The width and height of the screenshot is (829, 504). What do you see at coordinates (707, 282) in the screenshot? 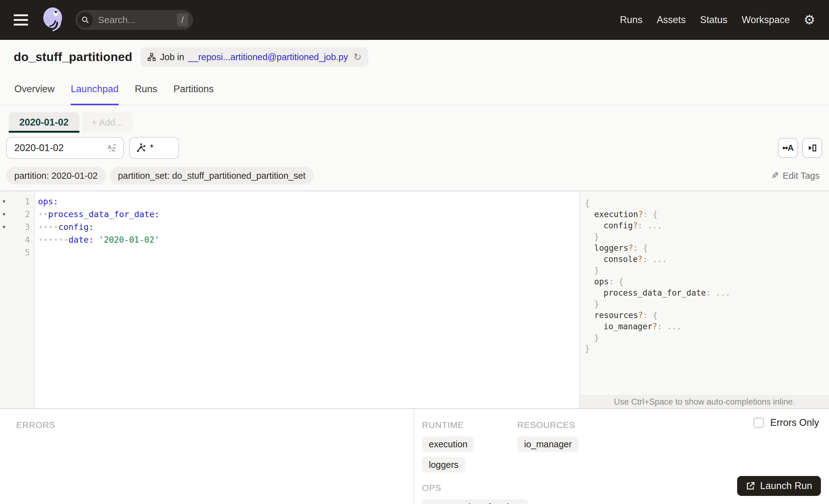
I see `schema-line: ops: {` at bounding box center [707, 282].